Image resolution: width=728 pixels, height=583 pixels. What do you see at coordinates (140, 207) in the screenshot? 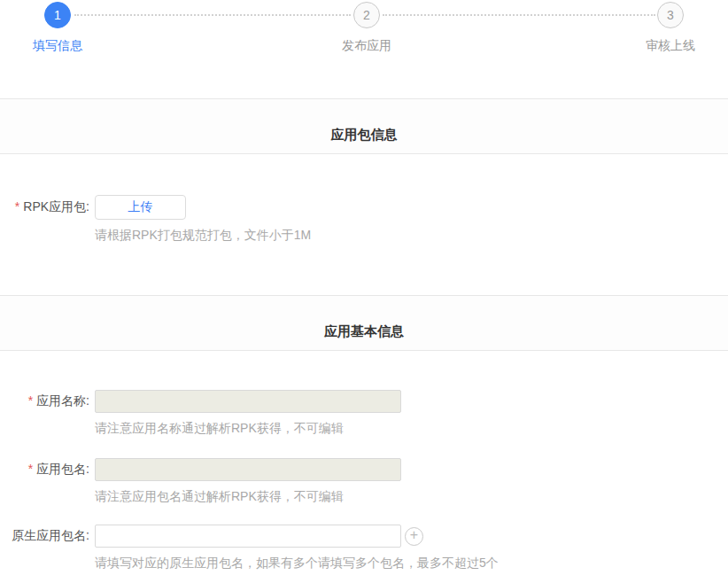
I see `upload-button: 上传` at bounding box center [140, 207].